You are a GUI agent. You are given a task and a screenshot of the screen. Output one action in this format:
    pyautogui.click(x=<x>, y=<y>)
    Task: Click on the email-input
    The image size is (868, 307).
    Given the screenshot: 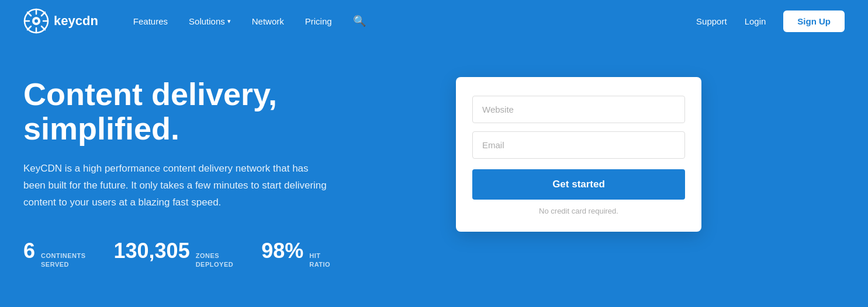 What is the action you would take?
    pyautogui.click(x=579, y=145)
    